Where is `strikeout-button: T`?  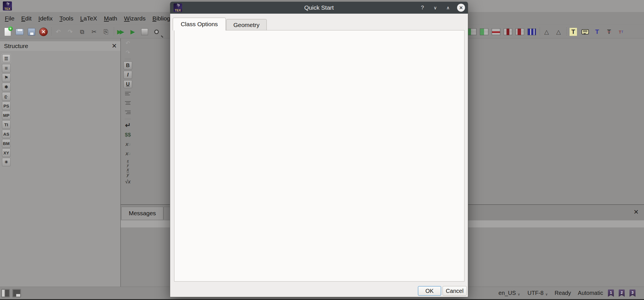 strikeout-button: T is located at coordinates (609, 32).